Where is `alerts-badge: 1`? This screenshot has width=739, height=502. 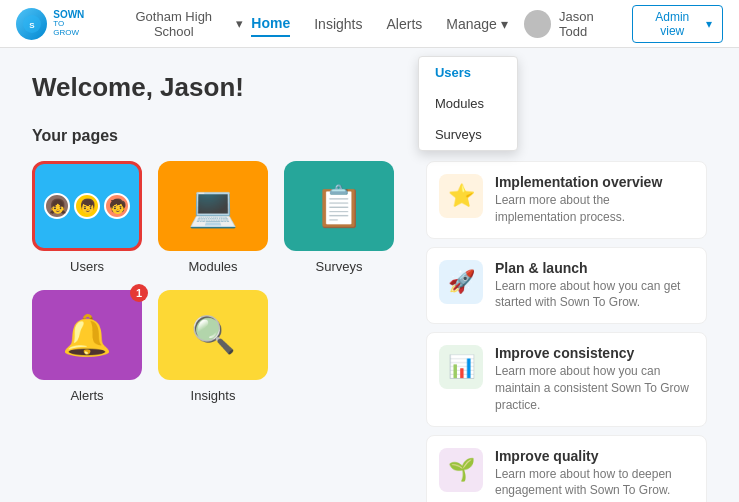
alerts-badge: 1 is located at coordinates (139, 293).